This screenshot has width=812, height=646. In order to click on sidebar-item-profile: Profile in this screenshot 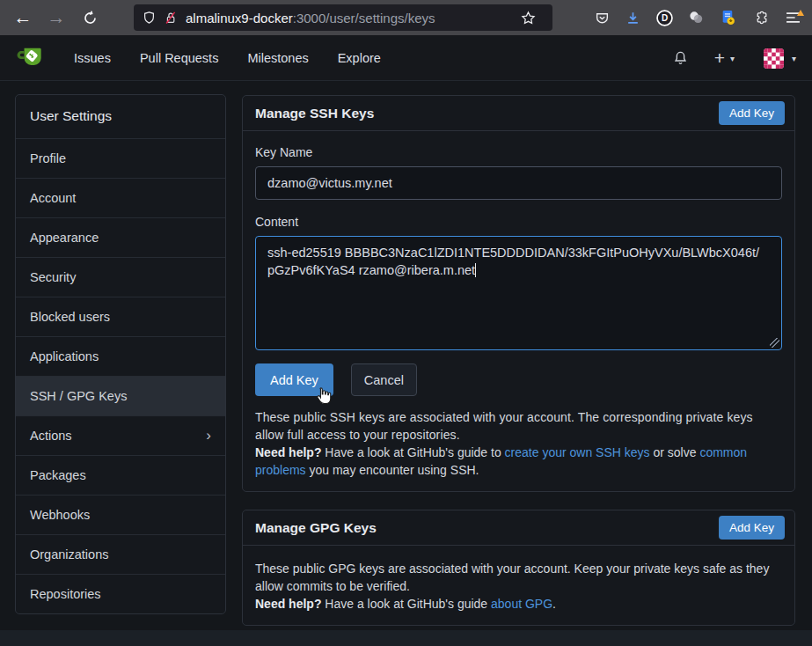, I will do `click(121, 158)`.